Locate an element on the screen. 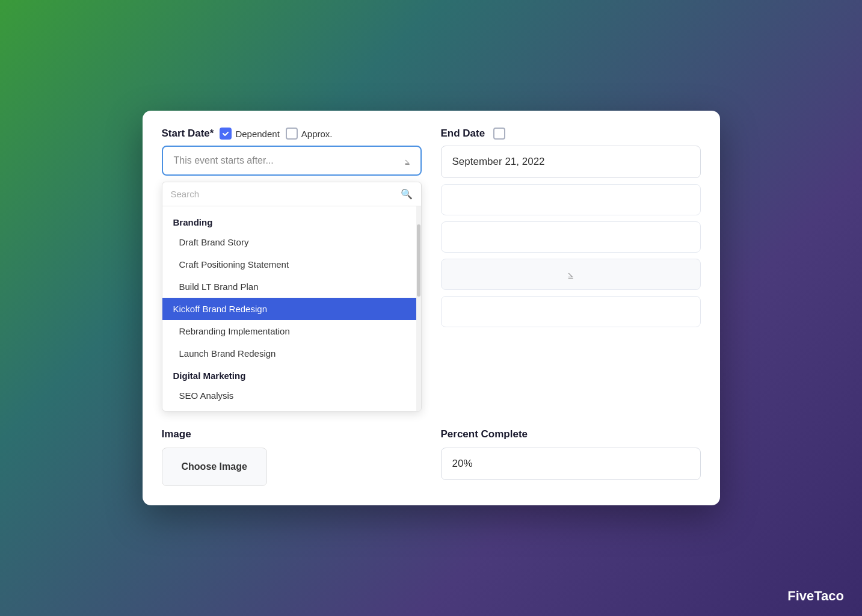 The height and width of the screenshot is (616, 862). approx-checkbox-wrapper: Approx. is located at coordinates (309, 134).